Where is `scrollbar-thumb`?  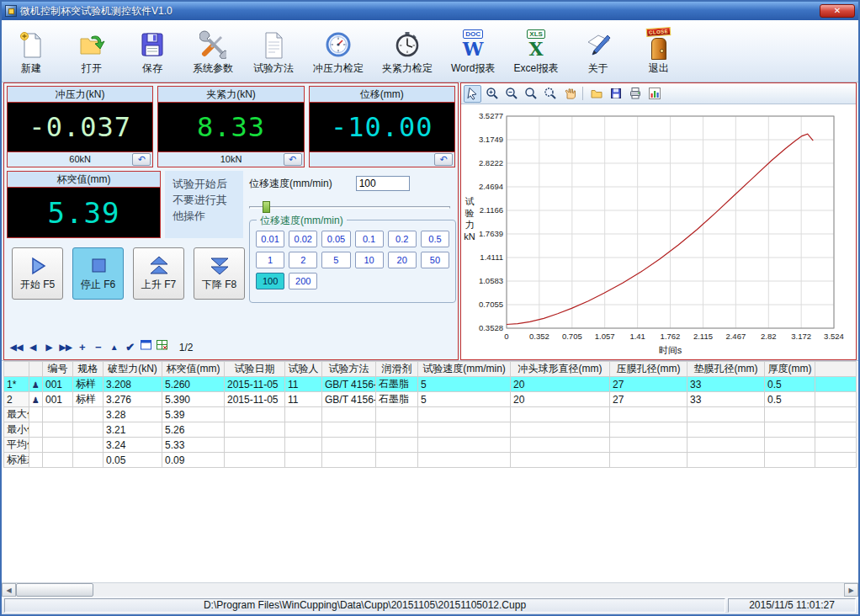
scrollbar-thumb is located at coordinates (55, 590).